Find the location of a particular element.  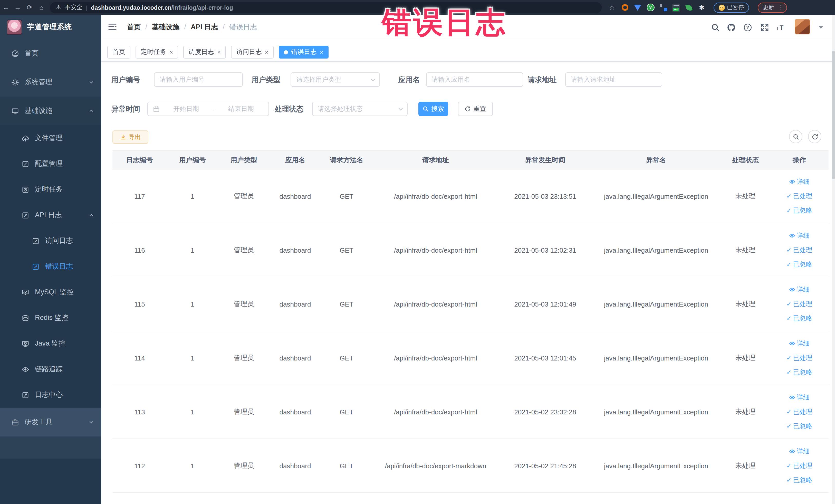

sidebar-item-file: 文件管理 is located at coordinates (50, 138).